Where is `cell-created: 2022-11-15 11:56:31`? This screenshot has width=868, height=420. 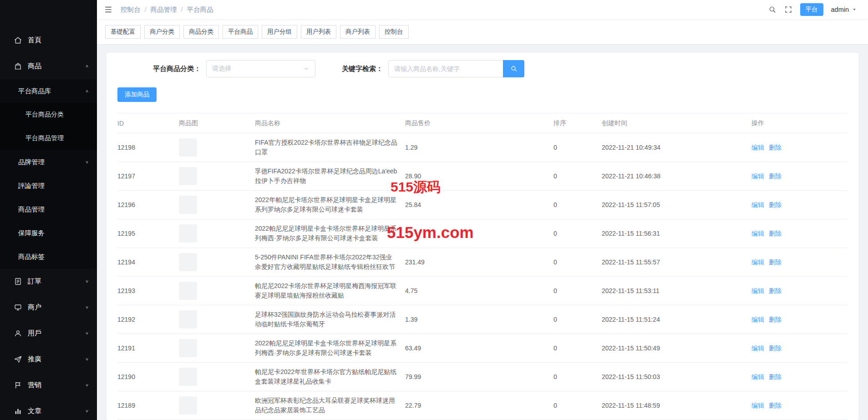
cell-created: 2022-11-15 11:56:31 is located at coordinates (676, 234).